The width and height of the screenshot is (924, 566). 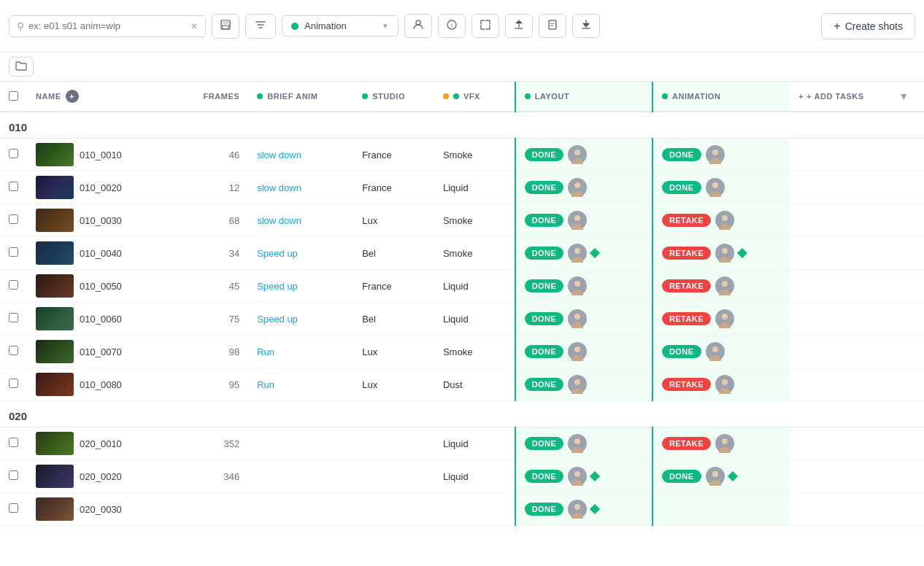 I want to click on department-selector: Animation ▼, so click(x=340, y=26).